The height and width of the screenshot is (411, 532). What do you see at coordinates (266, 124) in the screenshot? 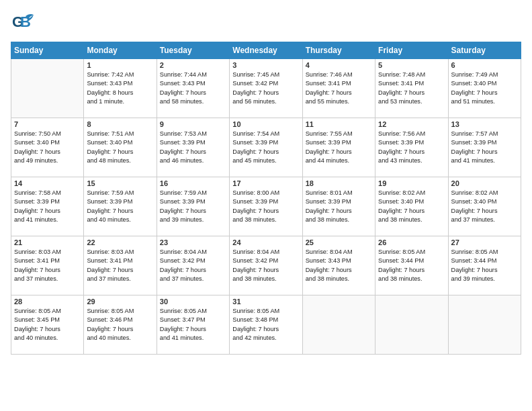
I see `day-number: 10` at bounding box center [266, 124].